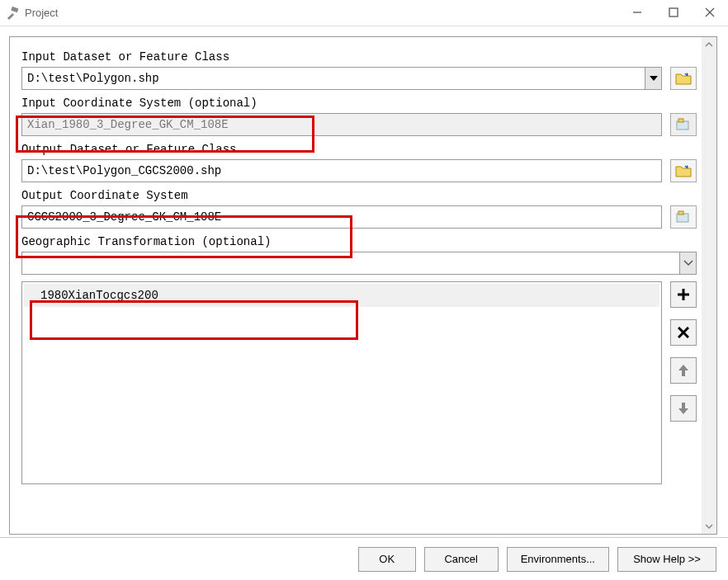 The image size is (728, 580). Describe the element at coordinates (461, 559) in the screenshot. I see `cancel-button: Cancel` at that location.